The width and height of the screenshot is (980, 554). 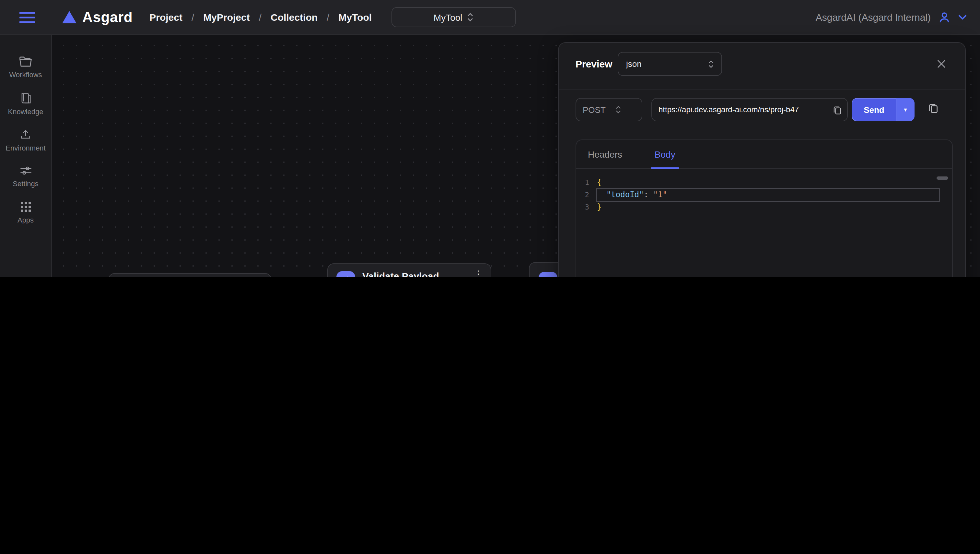 What do you see at coordinates (25, 75) in the screenshot?
I see `sidebar-label: Workflows` at bounding box center [25, 75].